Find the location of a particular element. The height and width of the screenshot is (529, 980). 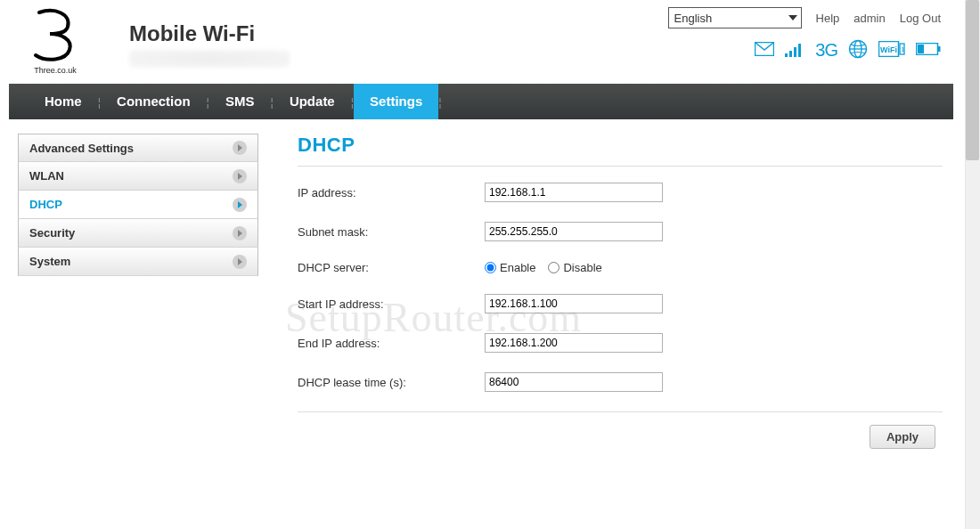

user-link: admin is located at coordinates (870, 18).